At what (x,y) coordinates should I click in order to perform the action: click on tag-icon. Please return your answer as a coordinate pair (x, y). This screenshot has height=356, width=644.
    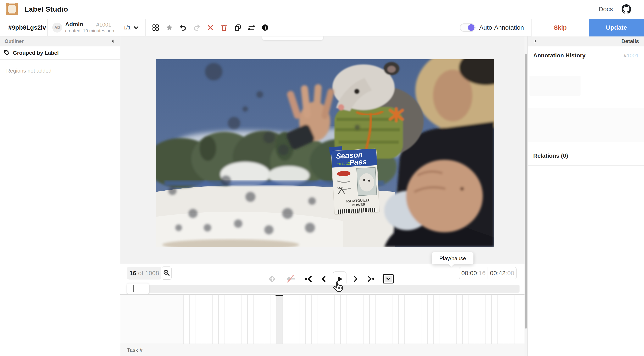
    Looking at the image, I should click on (7, 53).